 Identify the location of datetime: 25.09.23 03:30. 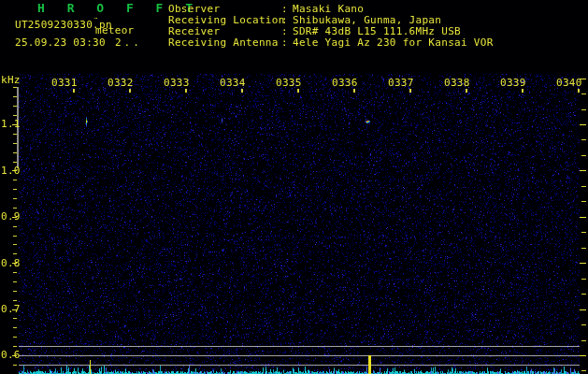
(60, 43).